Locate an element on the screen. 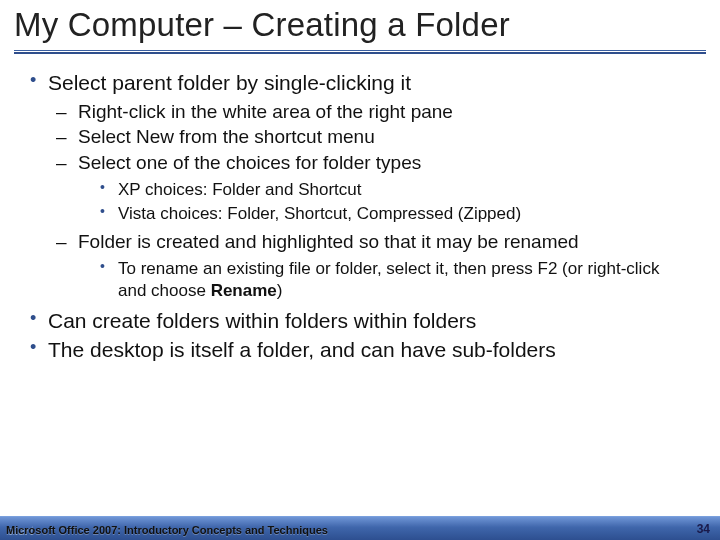 Image resolution: width=720 pixels, height=540 pixels. title-block: My Computer – Creating a Folder is located at coordinates (360, 27).